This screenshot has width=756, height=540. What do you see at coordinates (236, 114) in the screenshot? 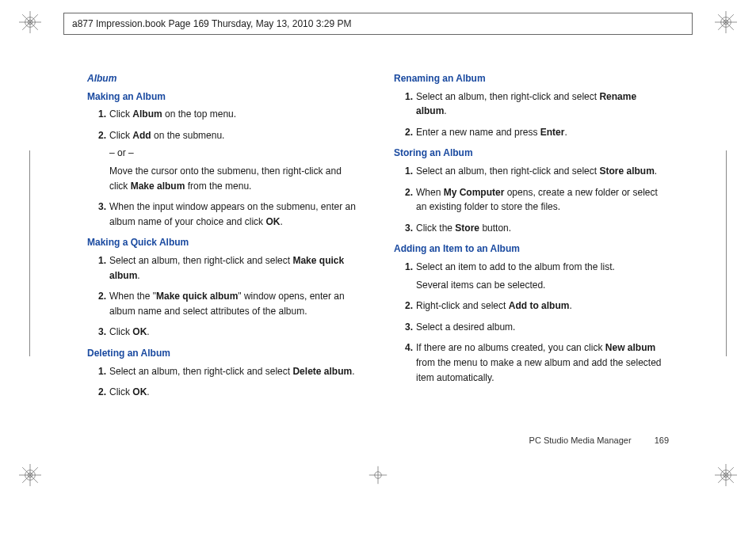
I see `step: 1. Click Album on the top menu.` at bounding box center [236, 114].